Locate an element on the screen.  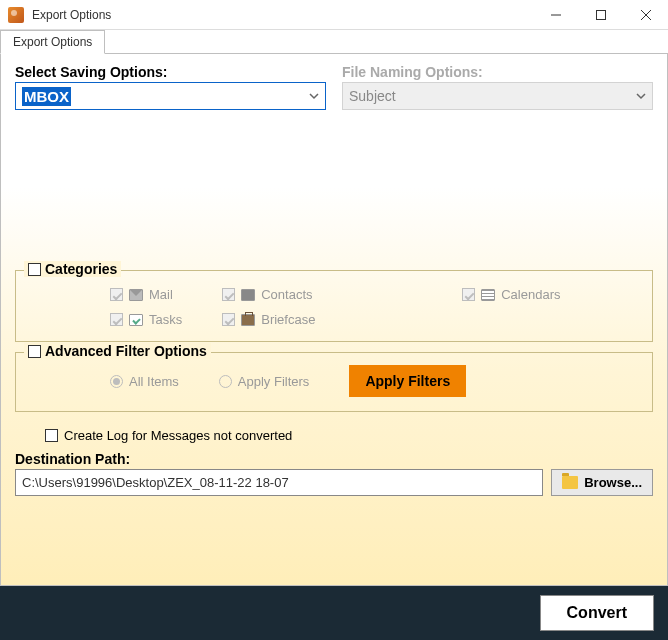
tab-row: Export Options is located at coordinates (334, 42).